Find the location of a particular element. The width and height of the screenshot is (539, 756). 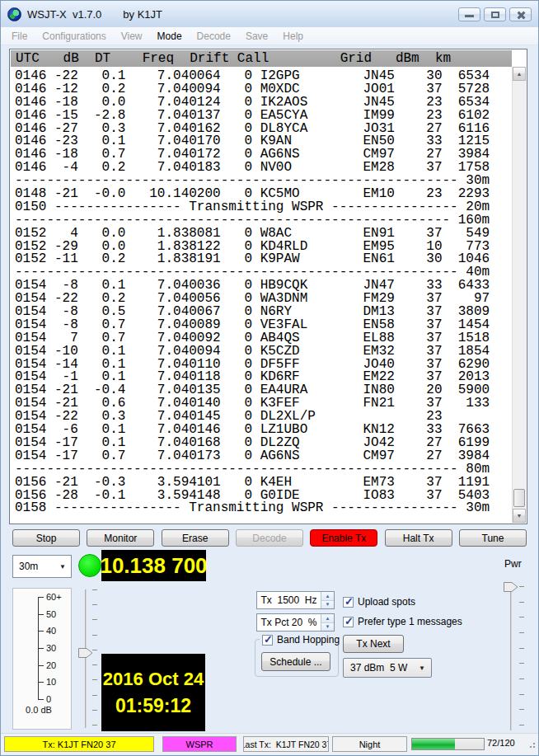

erase-button: Erase is located at coordinates (195, 538).